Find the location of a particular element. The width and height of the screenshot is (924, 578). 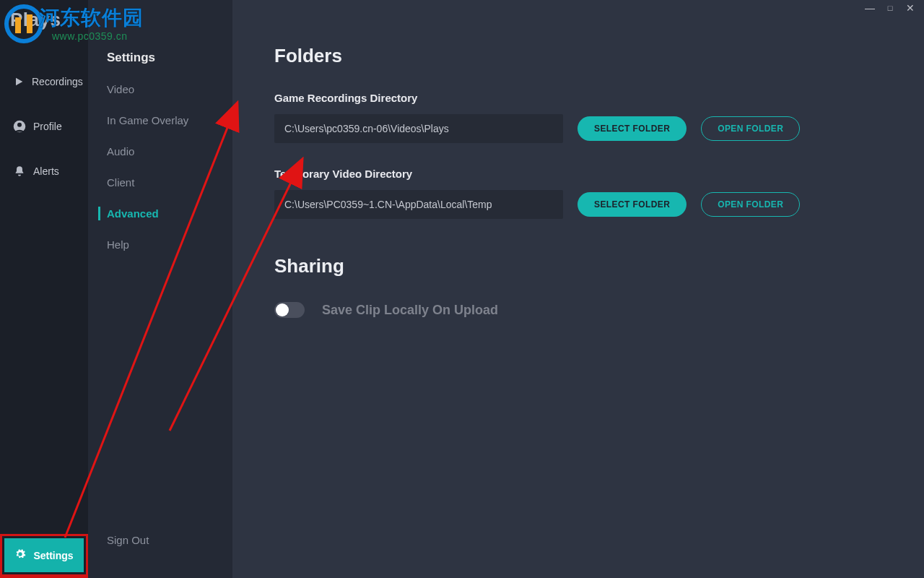

settings-tab-audio: Audio is located at coordinates (160, 152).